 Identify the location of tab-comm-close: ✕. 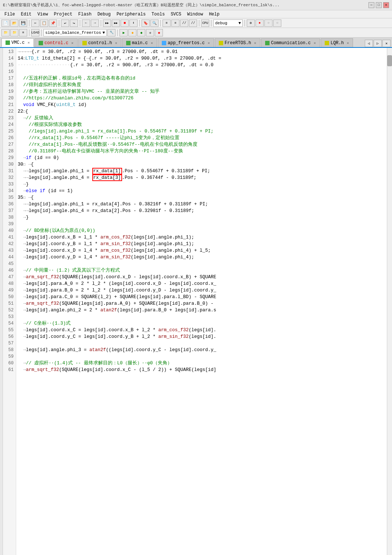
(315, 43).